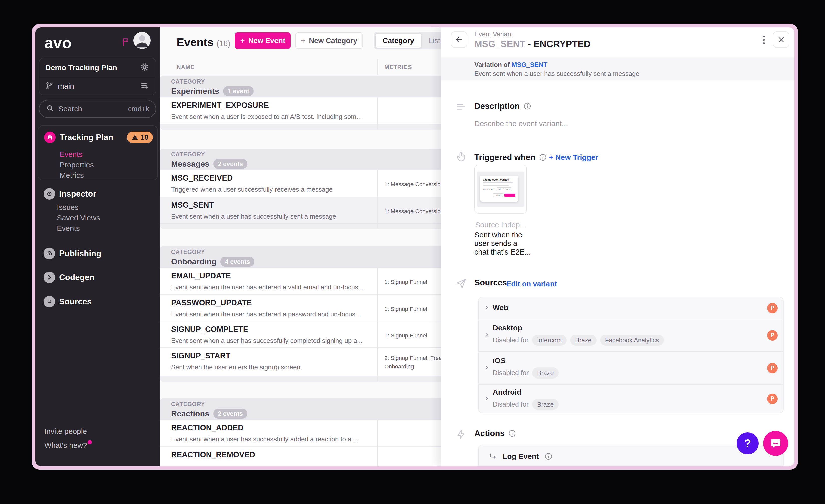  I want to click on new-event-button: + New Event, so click(263, 41).